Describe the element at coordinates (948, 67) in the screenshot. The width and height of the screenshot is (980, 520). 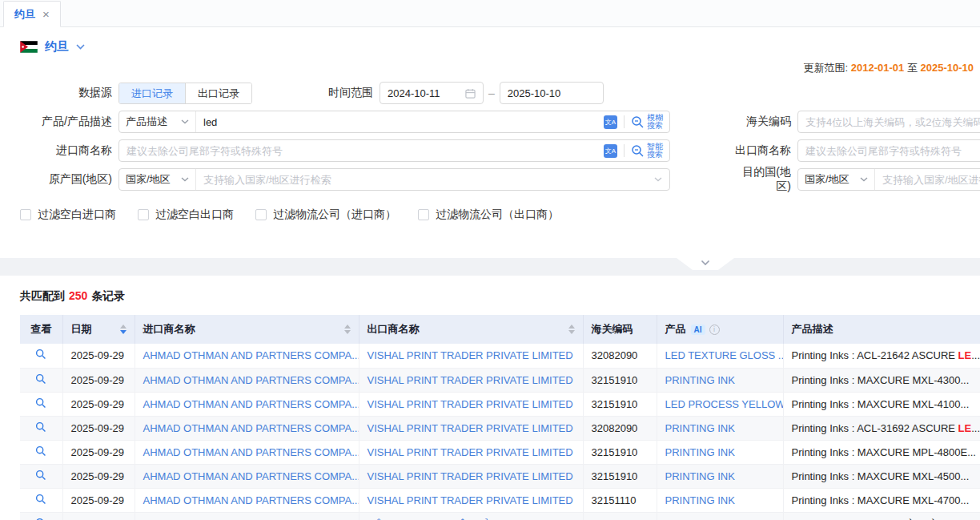
I see `update-range-to: 2025-10-10` at that location.